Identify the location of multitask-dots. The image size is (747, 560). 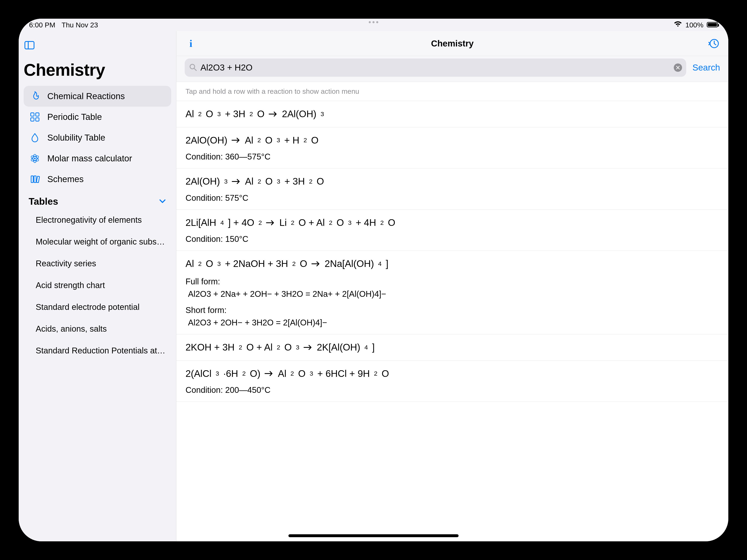
(374, 22).